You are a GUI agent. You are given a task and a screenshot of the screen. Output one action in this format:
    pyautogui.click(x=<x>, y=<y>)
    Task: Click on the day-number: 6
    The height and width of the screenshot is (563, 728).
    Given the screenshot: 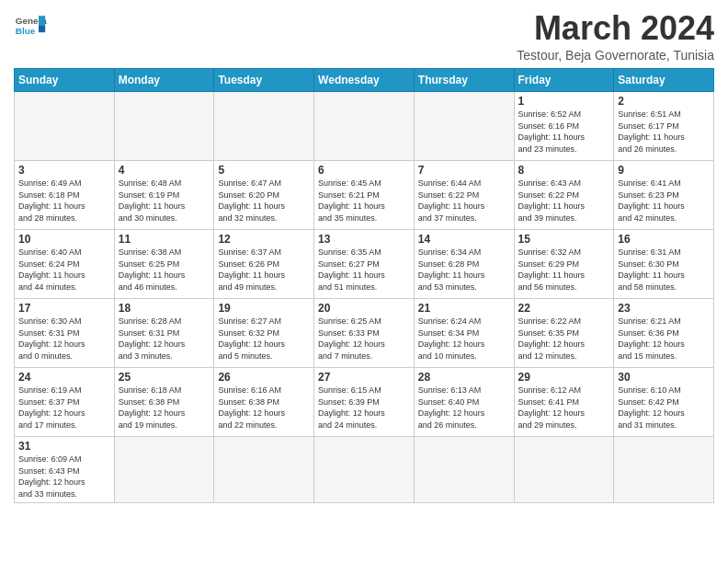 What is the action you would take?
    pyautogui.click(x=364, y=170)
    